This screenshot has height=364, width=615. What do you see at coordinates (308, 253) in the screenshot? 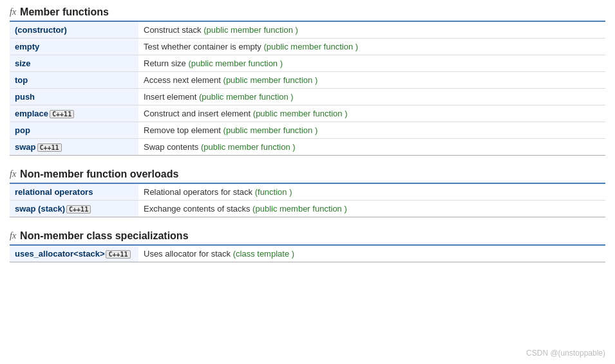
I see `table-row: uses_allocator<stack>C++11Uses allocator…` at bounding box center [308, 253].